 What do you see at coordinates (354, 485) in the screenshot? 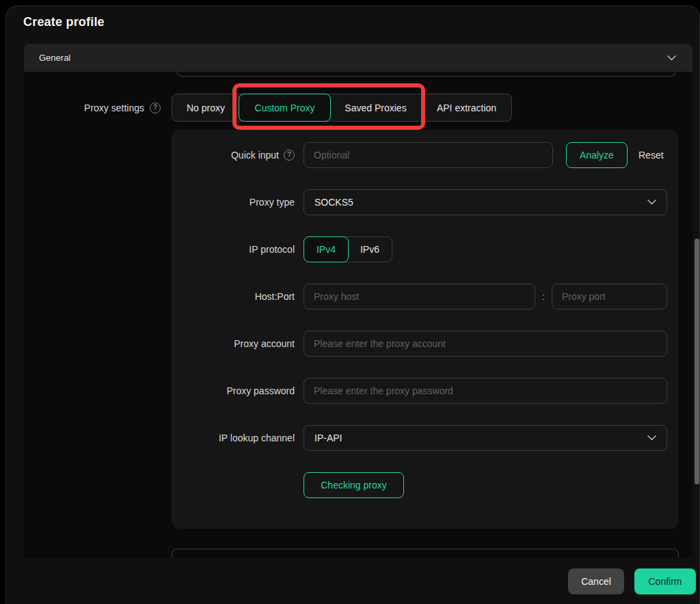
I see `checking-proxy-button: Checking proxy` at bounding box center [354, 485].